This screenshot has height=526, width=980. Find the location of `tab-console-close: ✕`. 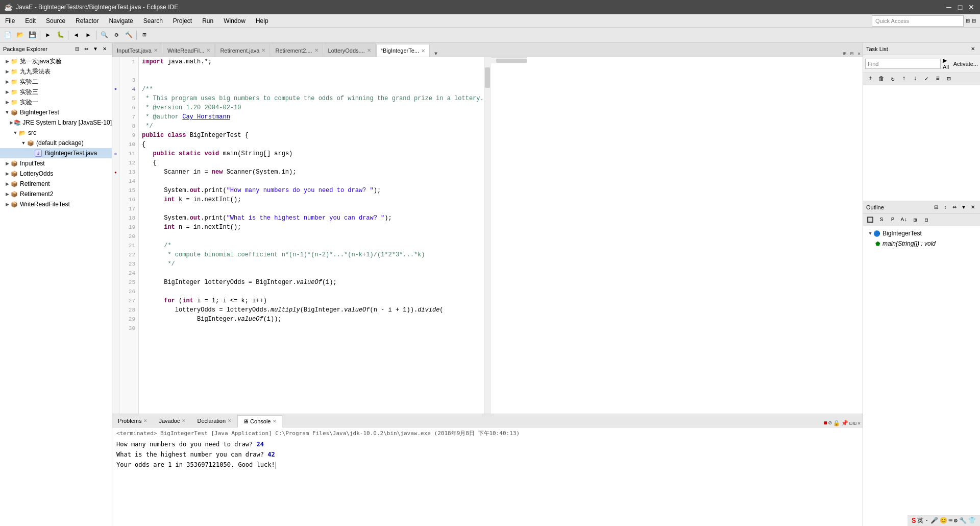

tab-console-close: ✕ is located at coordinates (275, 421).